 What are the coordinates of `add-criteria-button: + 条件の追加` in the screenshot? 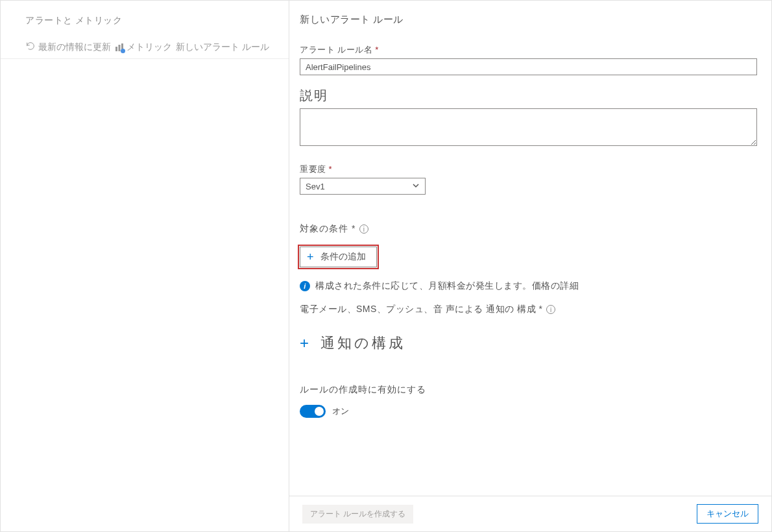 It's located at (339, 257).